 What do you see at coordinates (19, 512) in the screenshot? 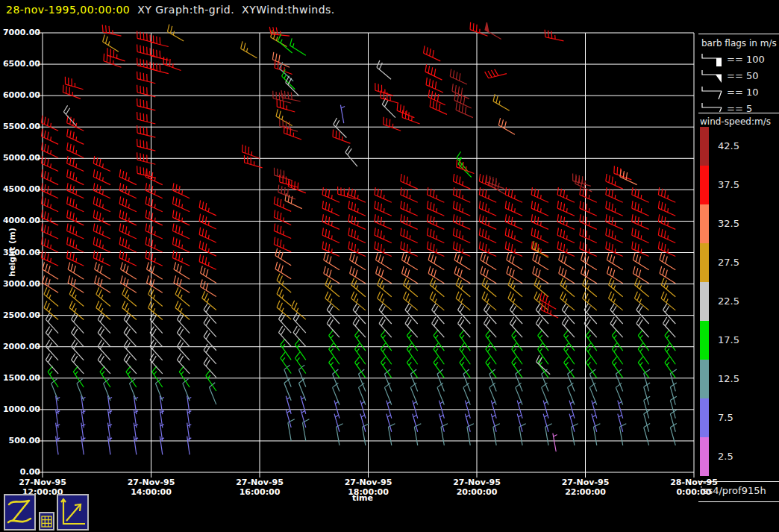
I see `zeb-logo-button` at bounding box center [19, 512].